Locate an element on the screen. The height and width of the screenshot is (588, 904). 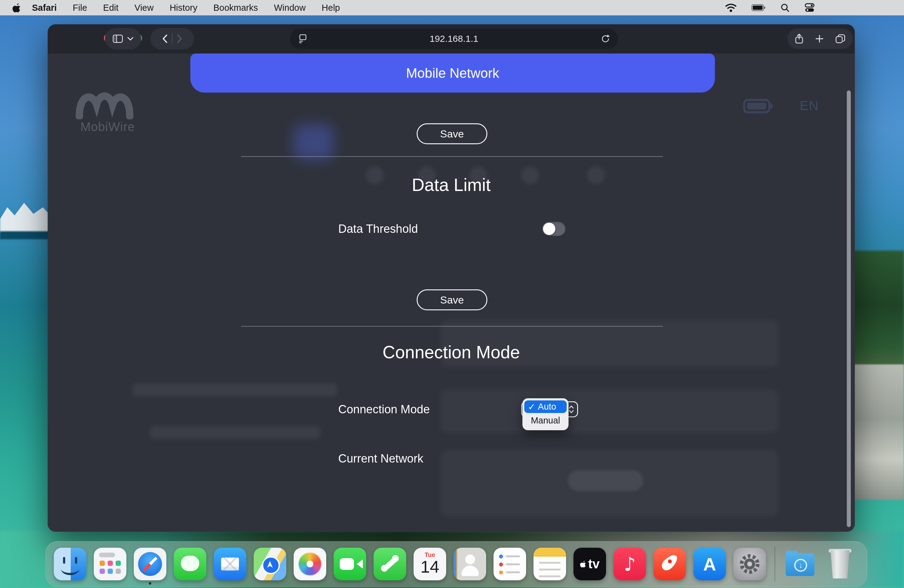
apple-menu-icon is located at coordinates (17, 8).